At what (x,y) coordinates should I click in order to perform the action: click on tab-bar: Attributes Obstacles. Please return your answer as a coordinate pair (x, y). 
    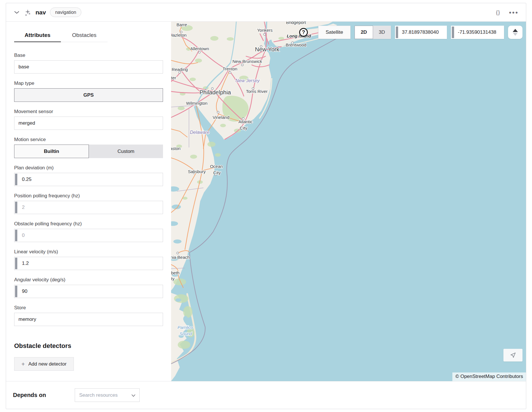
    Looking at the image, I should click on (61, 36).